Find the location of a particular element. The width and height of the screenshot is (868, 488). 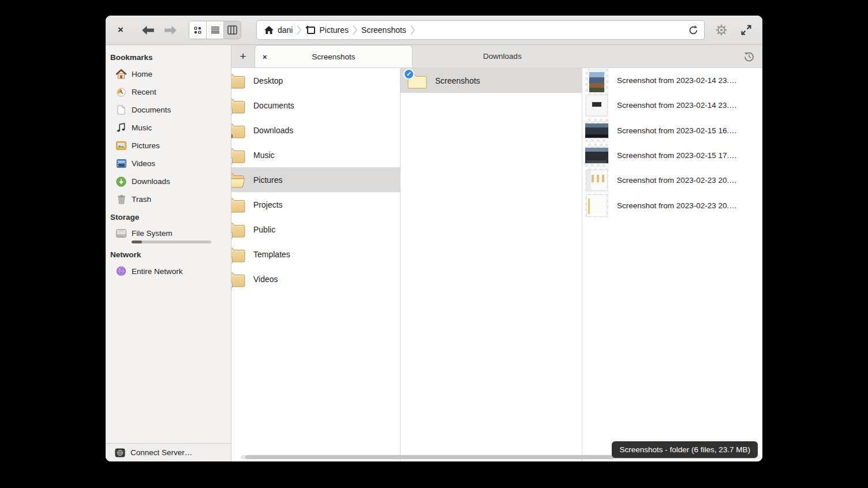

music-emblem-icon: ♪ is located at coordinates (232, 161).